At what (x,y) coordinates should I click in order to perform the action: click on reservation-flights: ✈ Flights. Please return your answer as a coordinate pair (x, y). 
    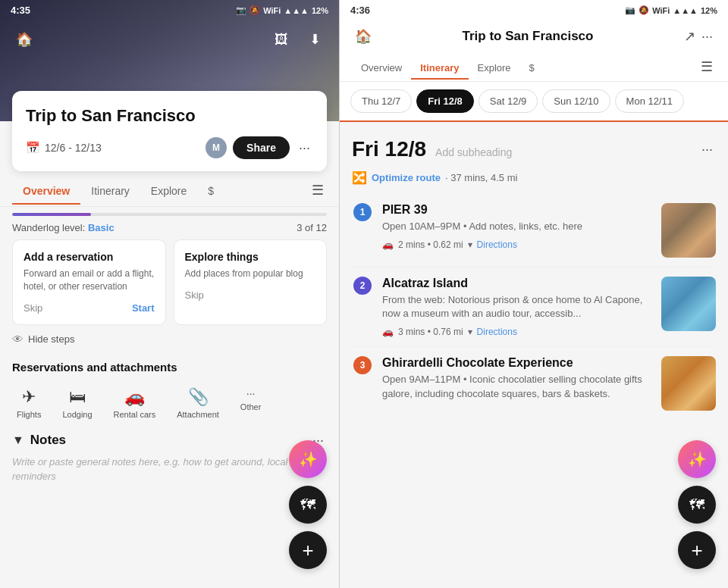
    Looking at the image, I should click on (29, 403).